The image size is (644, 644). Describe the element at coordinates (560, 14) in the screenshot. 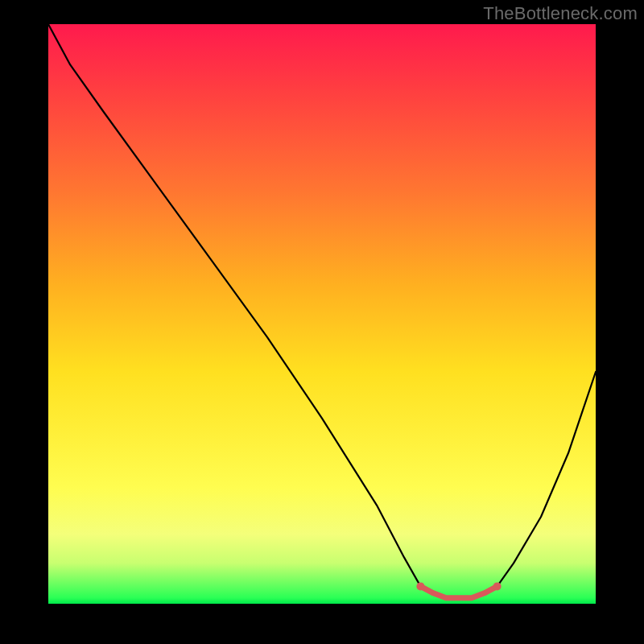

I see `watermark-text: TheBottleneck.com` at that location.